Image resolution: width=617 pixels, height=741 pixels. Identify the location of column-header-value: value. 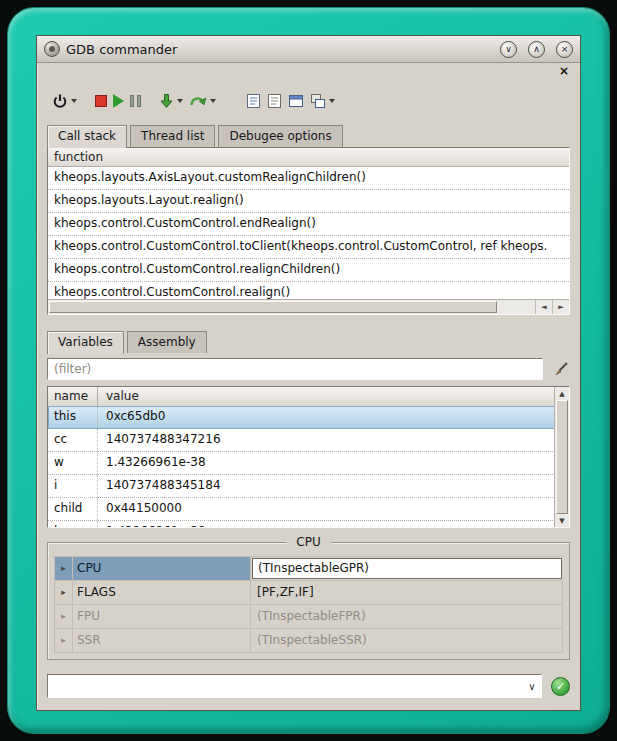
(326, 396).